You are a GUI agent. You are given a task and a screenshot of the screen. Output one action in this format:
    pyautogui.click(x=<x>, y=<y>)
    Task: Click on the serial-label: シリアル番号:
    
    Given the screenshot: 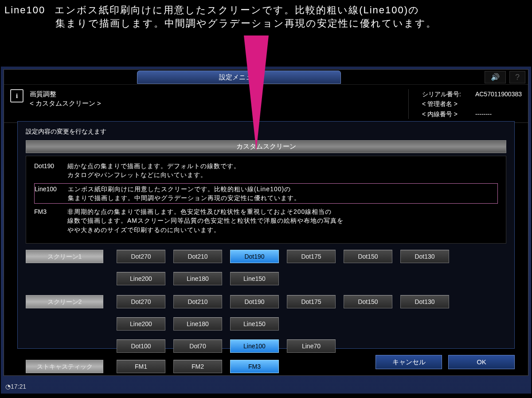 What is the action you would take?
    pyautogui.click(x=449, y=94)
    